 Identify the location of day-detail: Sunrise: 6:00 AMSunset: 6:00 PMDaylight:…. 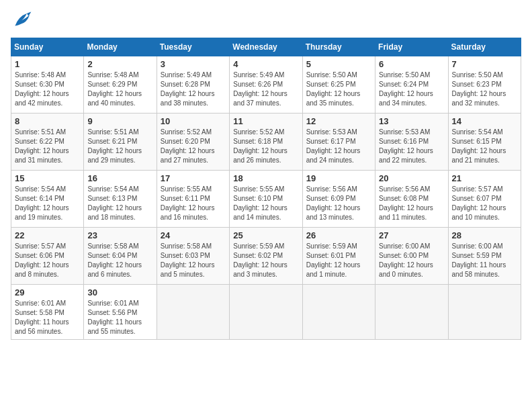
(411, 261).